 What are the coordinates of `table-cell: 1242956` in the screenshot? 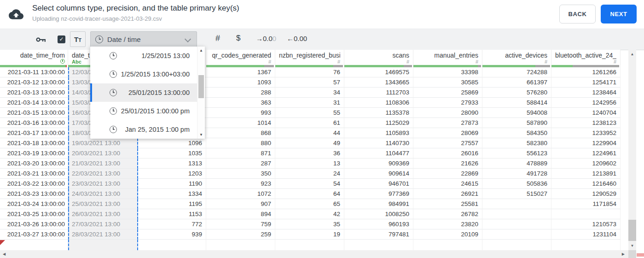 It's located at (586, 103).